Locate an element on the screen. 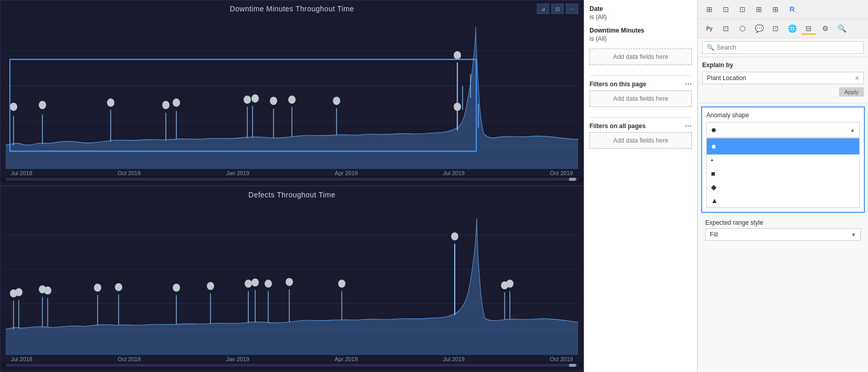 The height and width of the screenshot is (372, 868). add-data-btn-visual: Add data fields here is located at coordinates (641, 57).